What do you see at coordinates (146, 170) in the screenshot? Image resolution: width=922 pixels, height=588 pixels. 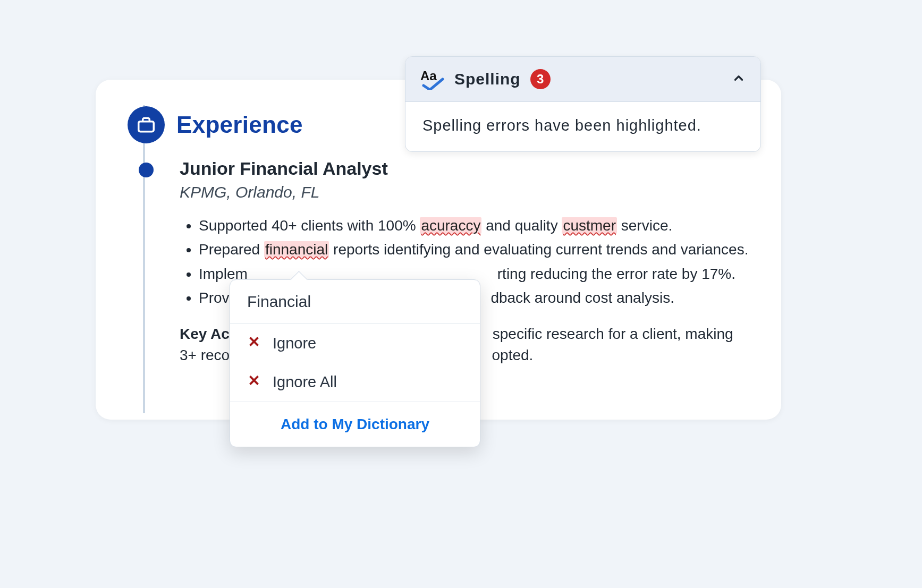 I see `timeline-dot` at bounding box center [146, 170].